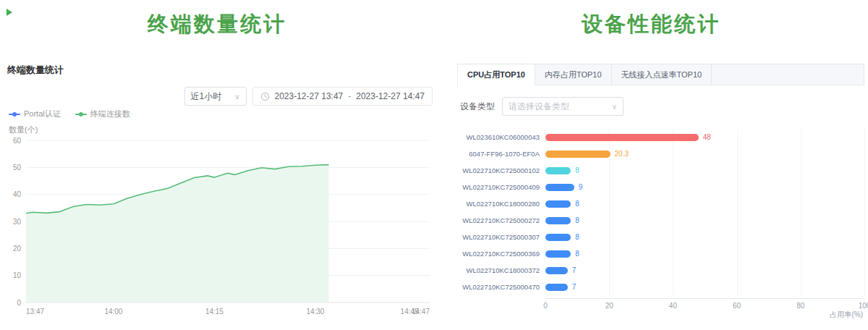  What do you see at coordinates (501, 271) in the screenshot?
I see `device-name-label: WL022710KC18000372` at bounding box center [501, 271].